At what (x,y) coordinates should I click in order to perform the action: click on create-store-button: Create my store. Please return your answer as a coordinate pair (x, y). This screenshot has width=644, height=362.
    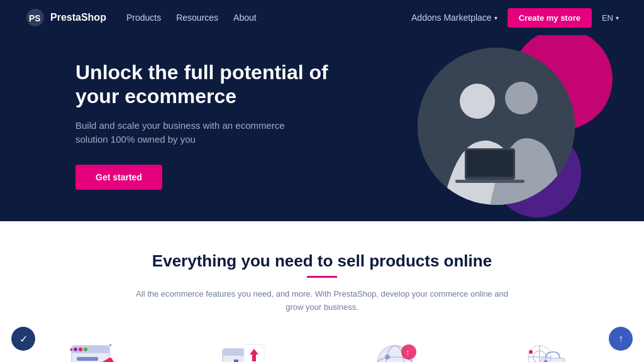
    Looking at the image, I should click on (550, 18).